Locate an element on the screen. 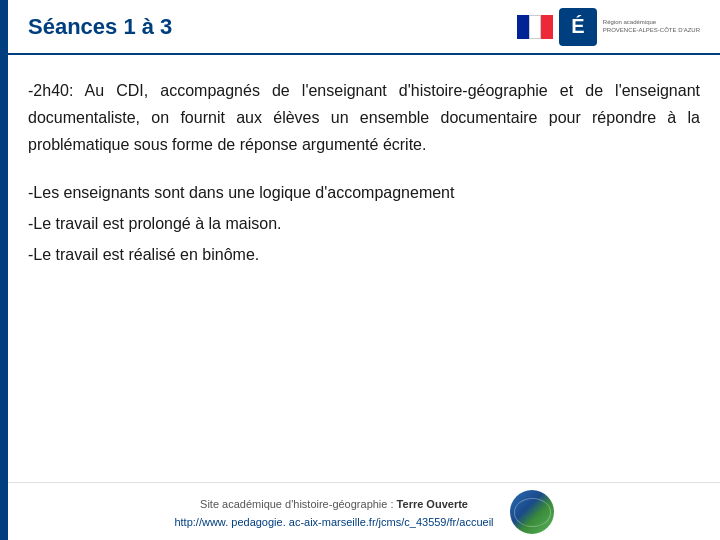 The image size is (720, 540). bullet-item-1: -Les enseignants sont dans une logique d… is located at coordinates (364, 192).